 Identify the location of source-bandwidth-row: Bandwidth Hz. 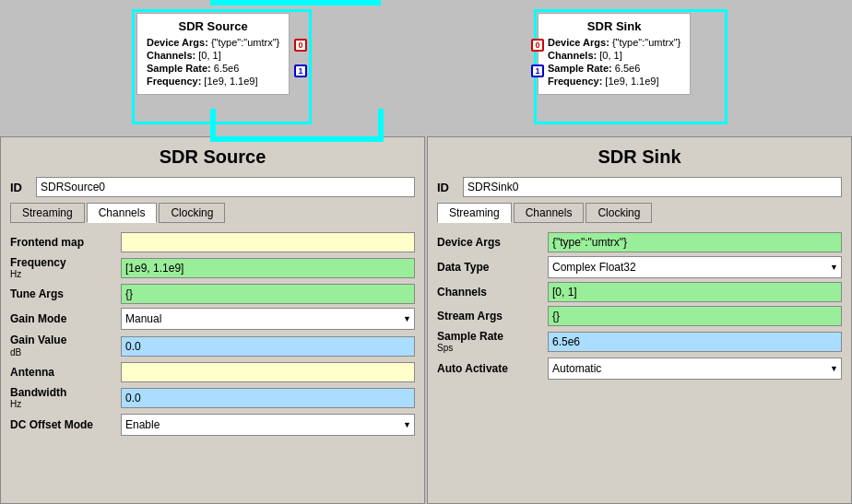
(212, 398).